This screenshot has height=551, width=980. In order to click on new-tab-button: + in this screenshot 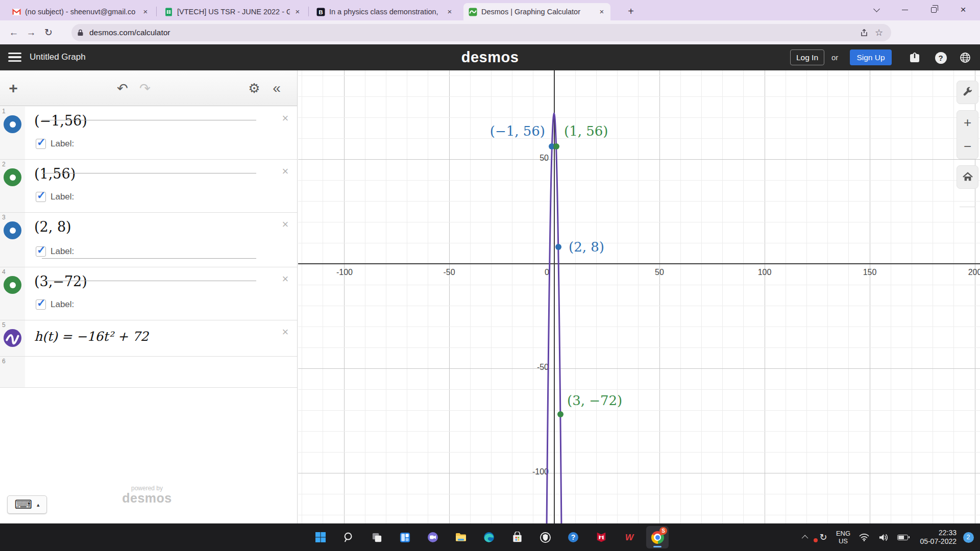, I will do `click(631, 12)`.